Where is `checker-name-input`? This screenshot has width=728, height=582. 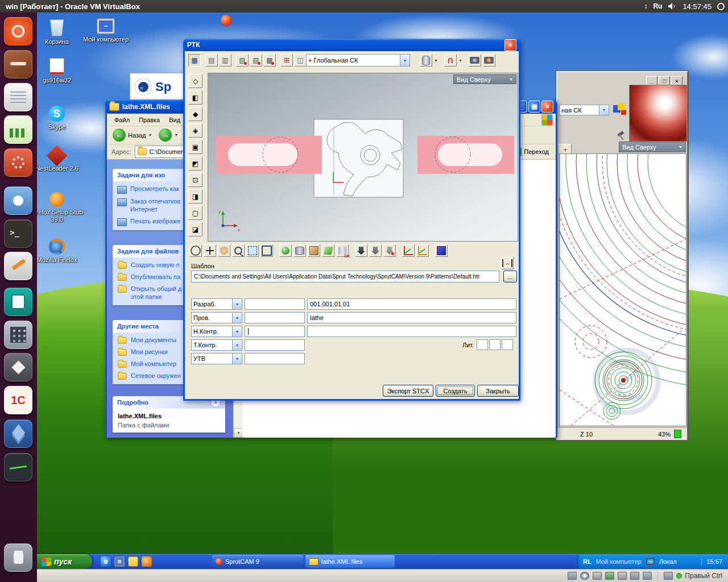
checker-name-input is located at coordinates (275, 318).